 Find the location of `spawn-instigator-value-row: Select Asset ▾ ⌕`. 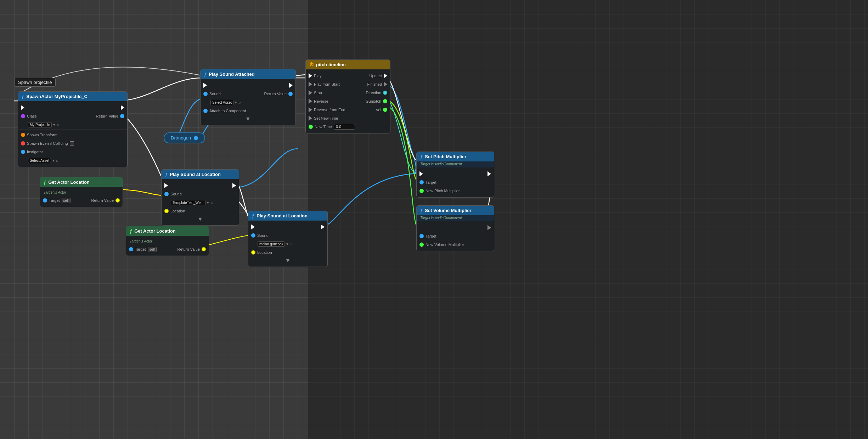

spawn-instigator-value-row: Select Asset ▾ ⌕ is located at coordinates (73, 160).